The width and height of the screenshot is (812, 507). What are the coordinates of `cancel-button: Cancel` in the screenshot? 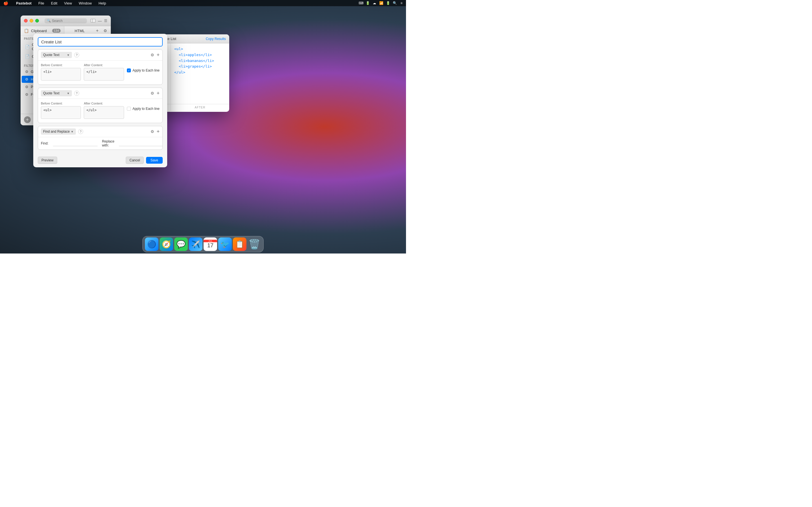 It's located at (135, 160).